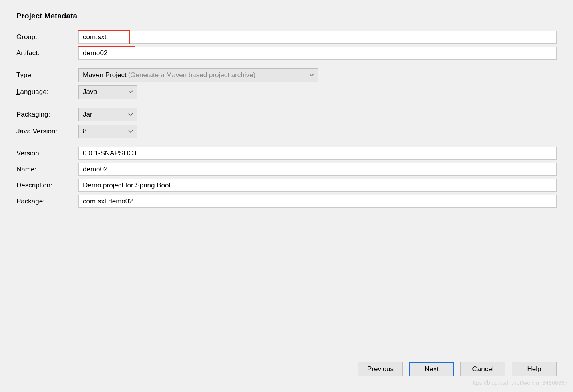  What do you see at coordinates (47, 115) in the screenshot?
I see `packaging-label: Packaging:` at bounding box center [47, 115].